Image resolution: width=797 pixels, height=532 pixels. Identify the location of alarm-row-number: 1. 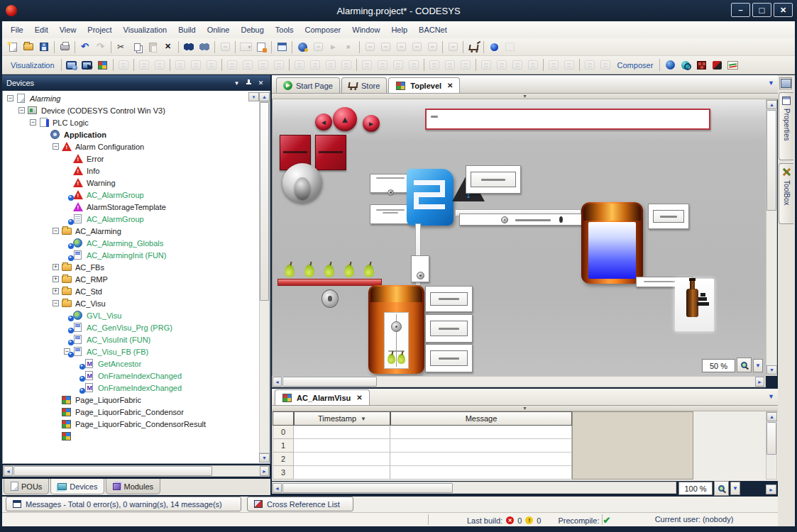
(283, 445).